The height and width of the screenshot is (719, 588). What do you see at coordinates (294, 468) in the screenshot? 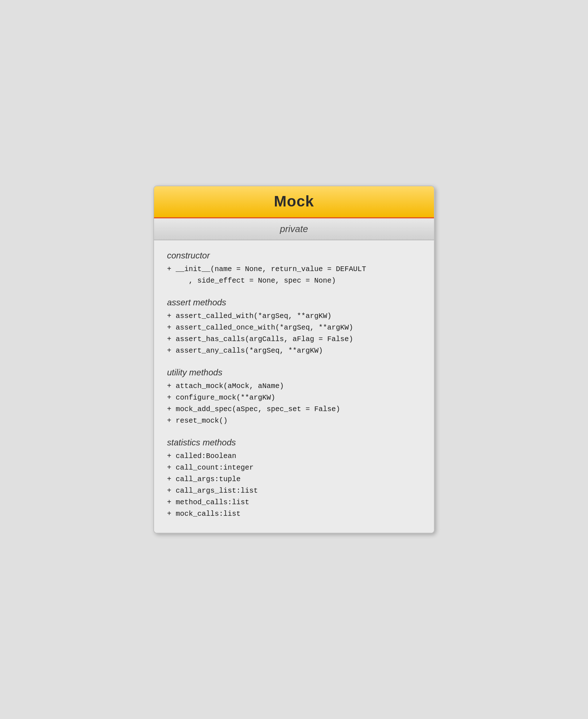
I see `method-line: + call_count:integer` at bounding box center [294, 468].